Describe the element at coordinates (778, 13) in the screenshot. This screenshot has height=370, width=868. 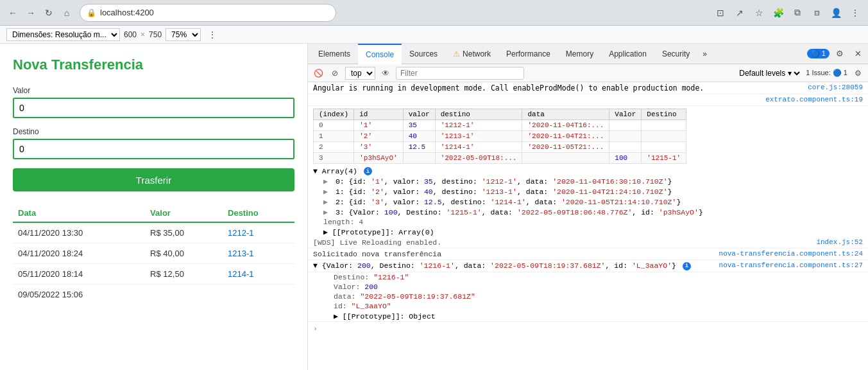
I see `extension-button: 🧩` at that location.